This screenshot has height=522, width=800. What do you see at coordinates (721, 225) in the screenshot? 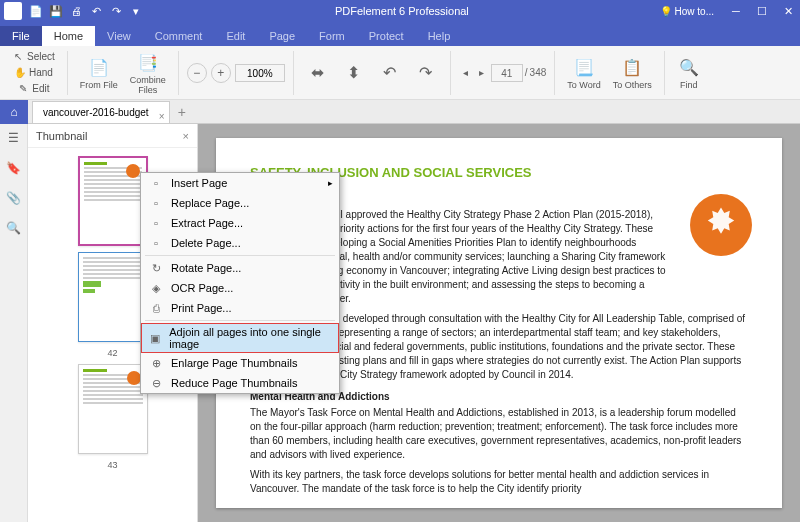
I see `hands-circle-icon` at bounding box center [721, 225].